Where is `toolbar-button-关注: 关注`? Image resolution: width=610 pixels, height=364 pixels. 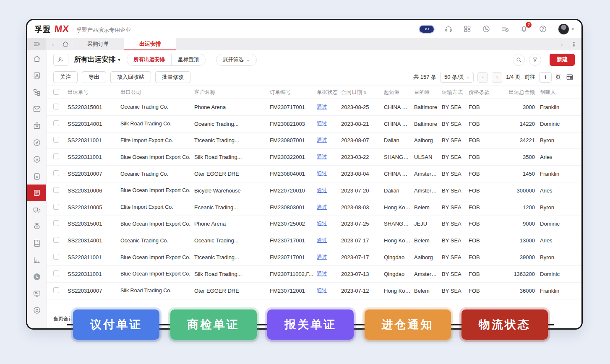 toolbar-button-关注: 关注 is located at coordinates (65, 77).